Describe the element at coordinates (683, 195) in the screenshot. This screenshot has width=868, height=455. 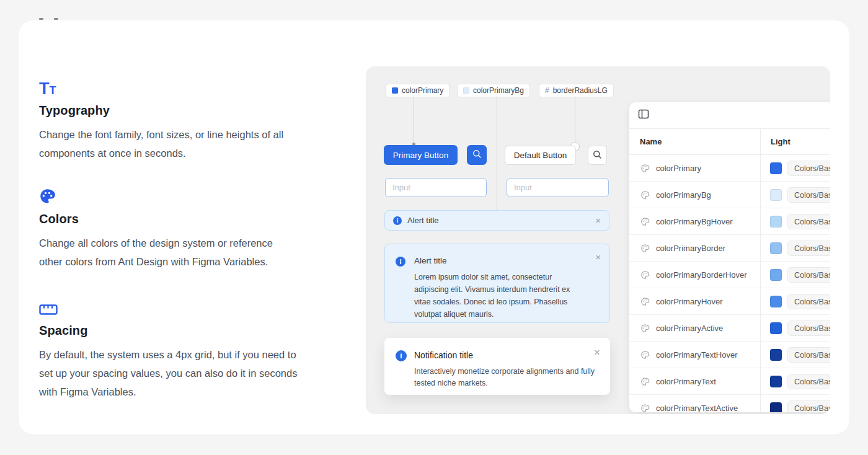
I see `variable-name: colorPrimaryBg` at that location.